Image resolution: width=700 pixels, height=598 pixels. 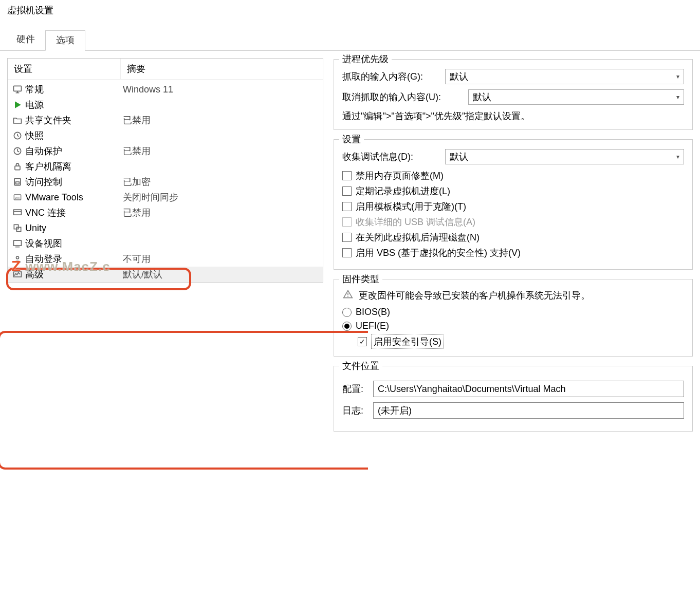 I want to click on radio-uefi, so click(x=347, y=326).